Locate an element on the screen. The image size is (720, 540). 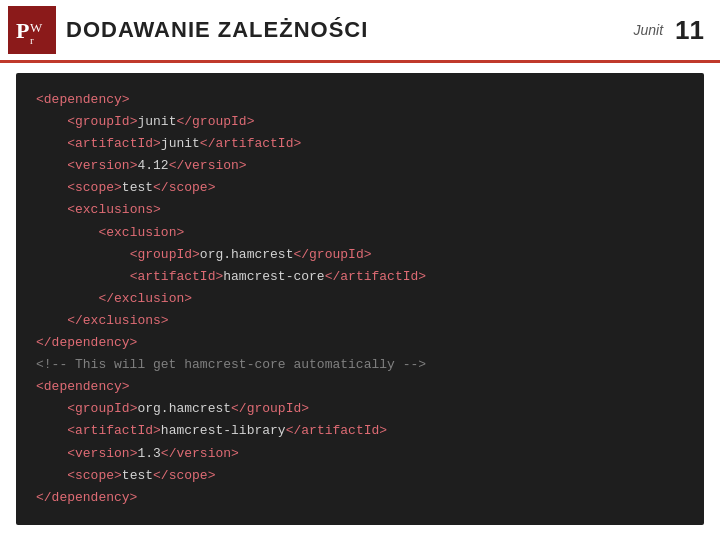
code-line-7: <exclusion> is located at coordinates (360, 233).